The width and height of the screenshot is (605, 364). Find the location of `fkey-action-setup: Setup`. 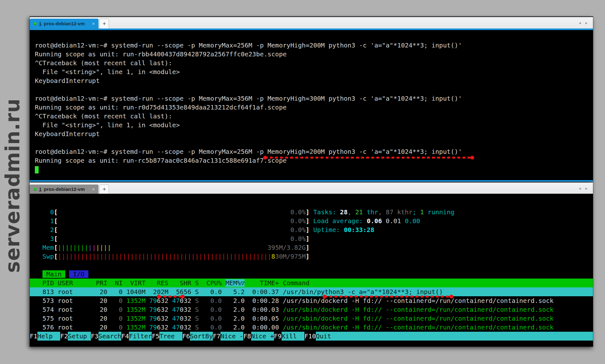

fkey-action-setup: Setup is located at coordinates (79, 336).